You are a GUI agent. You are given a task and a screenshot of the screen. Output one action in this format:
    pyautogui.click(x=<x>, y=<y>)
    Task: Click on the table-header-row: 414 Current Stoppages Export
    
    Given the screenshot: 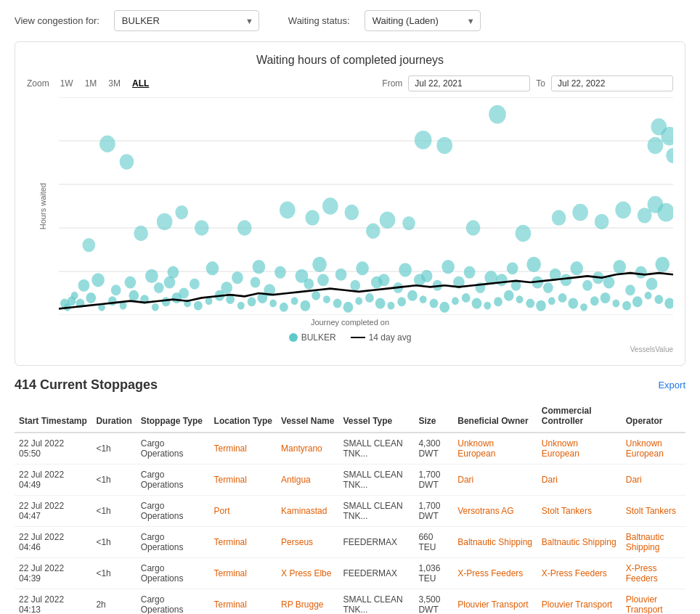 What is the action you would take?
    pyautogui.click(x=350, y=385)
    